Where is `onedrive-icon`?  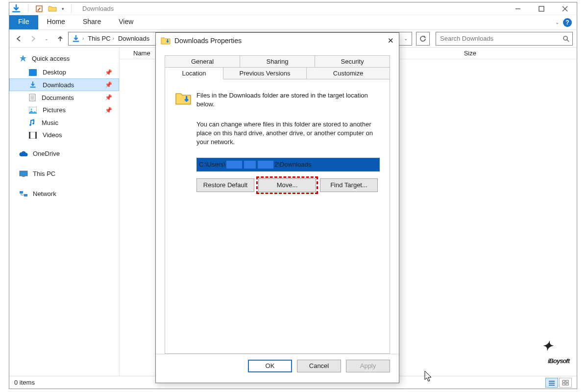 onedrive-icon is located at coordinates (24, 154).